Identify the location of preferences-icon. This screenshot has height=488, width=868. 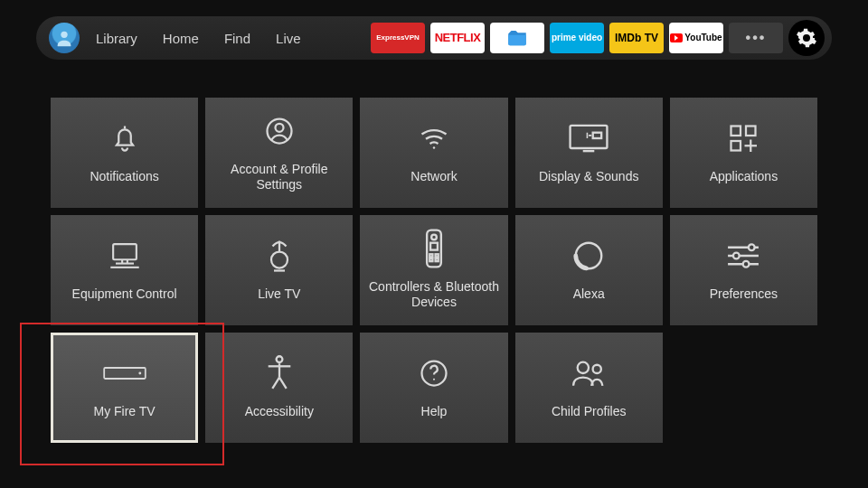
(743, 256).